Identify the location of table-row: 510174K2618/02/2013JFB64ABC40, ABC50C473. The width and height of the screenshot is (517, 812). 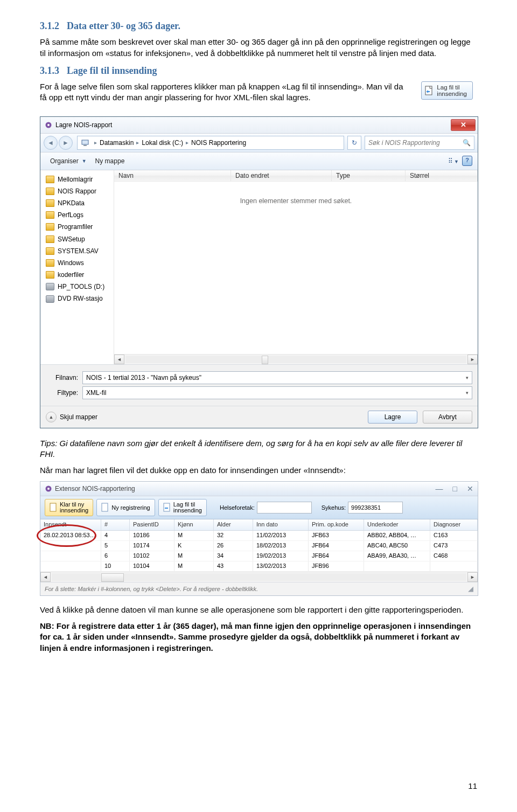
(259, 546).